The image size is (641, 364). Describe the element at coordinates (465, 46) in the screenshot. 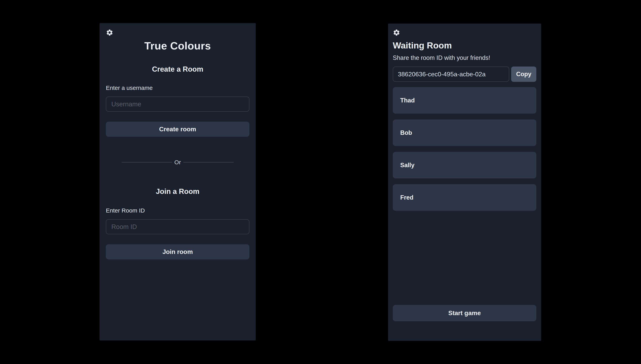

I see `waiting-room-title: Waiting Room` at that location.